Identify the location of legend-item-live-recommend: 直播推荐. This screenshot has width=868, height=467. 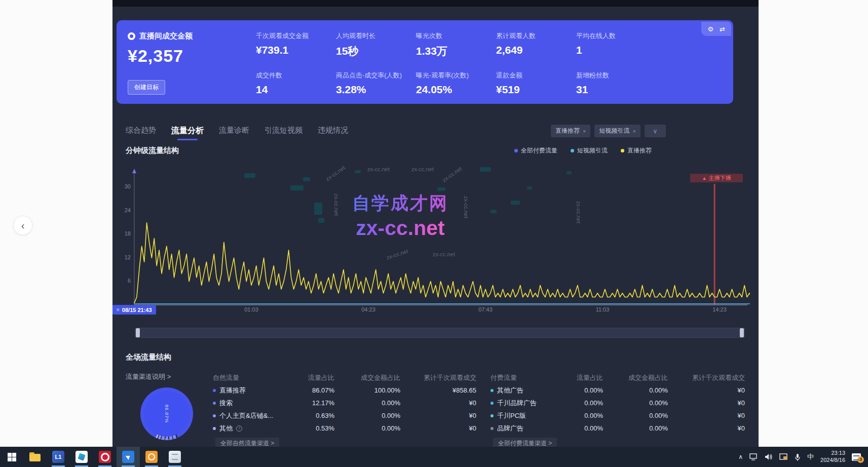
(636, 151).